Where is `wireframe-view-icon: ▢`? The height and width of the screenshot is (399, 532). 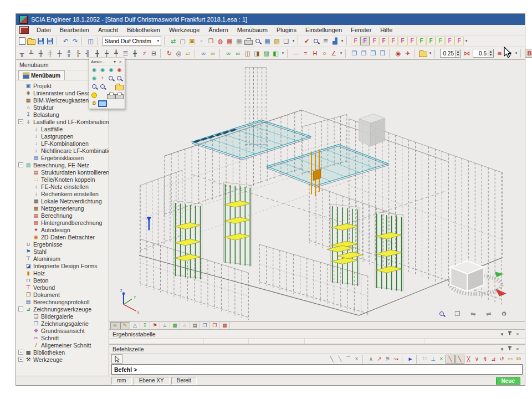
wireframe-view-icon: ▢ is located at coordinates (183, 41).